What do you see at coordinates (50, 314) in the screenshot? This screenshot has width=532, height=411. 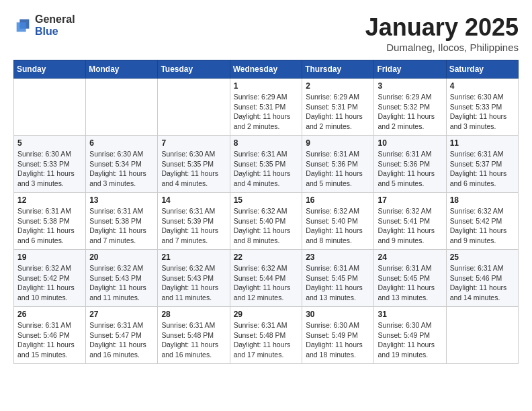 I see `day-number: 26` at bounding box center [50, 314].